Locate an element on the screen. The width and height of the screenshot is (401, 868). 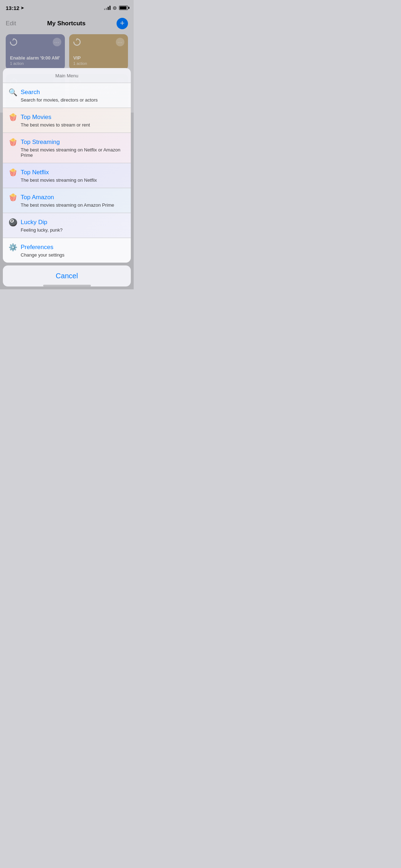
menu-item-search: 🔍 Search Search for movies, directors or… is located at coordinates (67, 95).